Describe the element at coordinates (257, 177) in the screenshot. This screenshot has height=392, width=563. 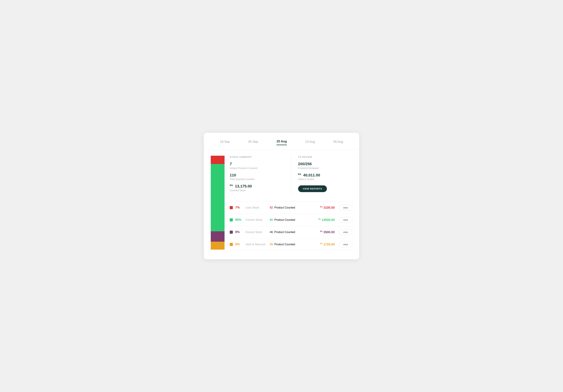
I see `total-quantity-block: 110 Total Quantity Counted` at that location.